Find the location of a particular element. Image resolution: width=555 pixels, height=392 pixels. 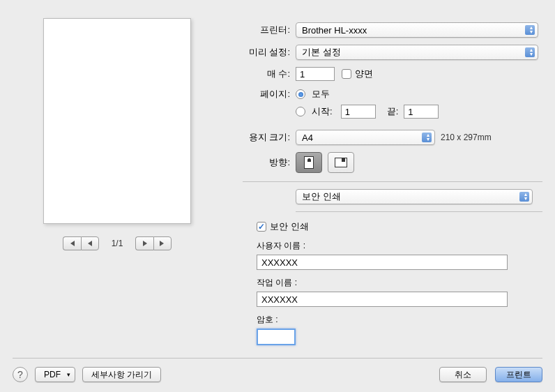

pager-forward-group is located at coordinates (153, 243).